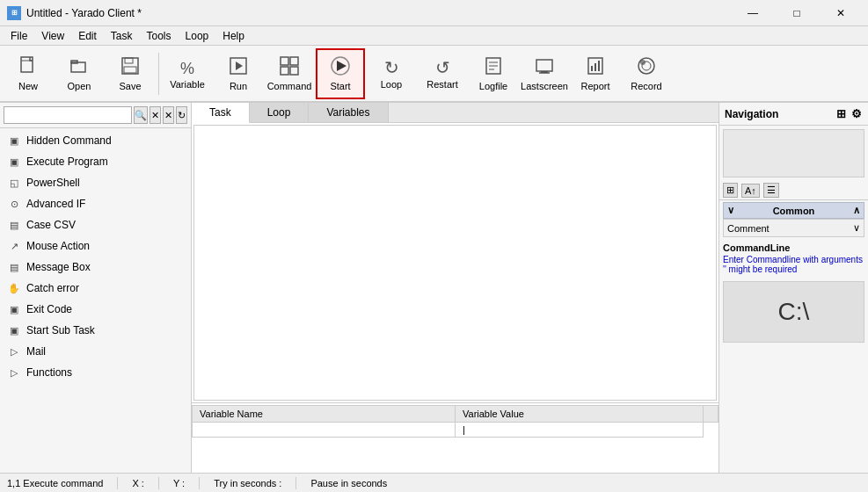 This screenshot has height=492, width=868. Describe the element at coordinates (49, 309) in the screenshot. I see `list-item-label: Exit Code` at that location.